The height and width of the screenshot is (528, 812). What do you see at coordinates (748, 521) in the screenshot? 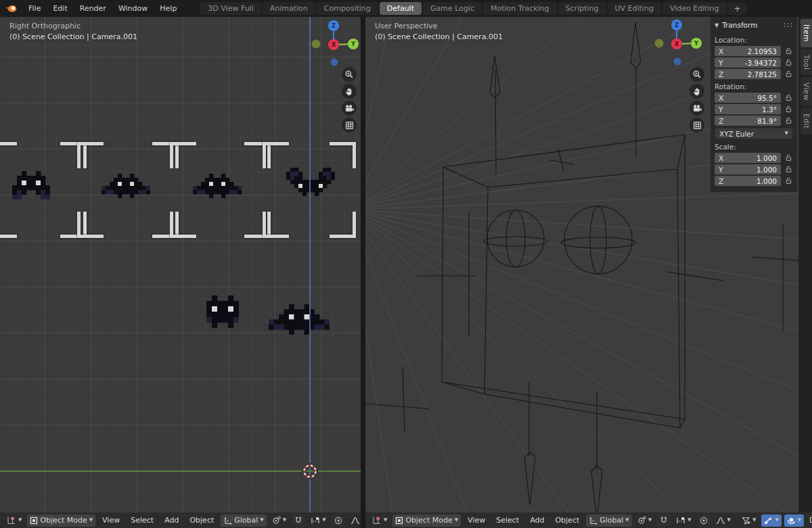
I see `overlays-button: ▼` at bounding box center [748, 521].